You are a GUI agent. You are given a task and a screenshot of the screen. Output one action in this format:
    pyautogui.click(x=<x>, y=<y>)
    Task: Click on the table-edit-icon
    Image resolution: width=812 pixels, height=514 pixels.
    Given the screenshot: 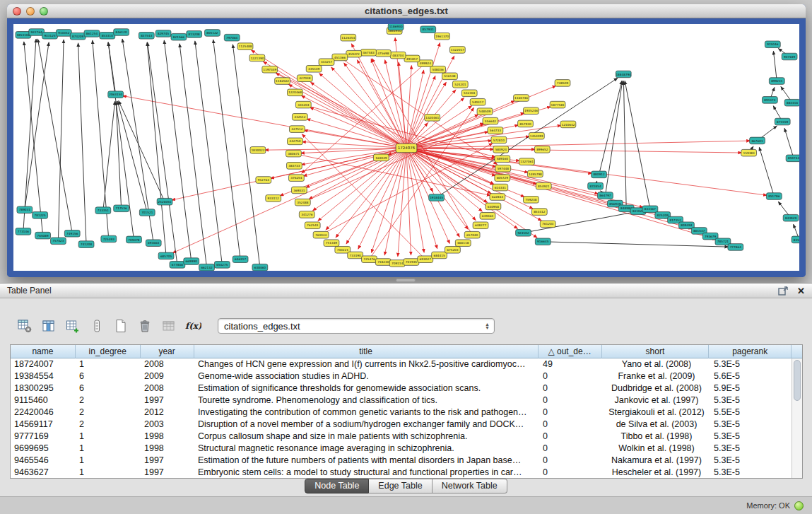 What is the action you would take?
    pyautogui.click(x=73, y=326)
    